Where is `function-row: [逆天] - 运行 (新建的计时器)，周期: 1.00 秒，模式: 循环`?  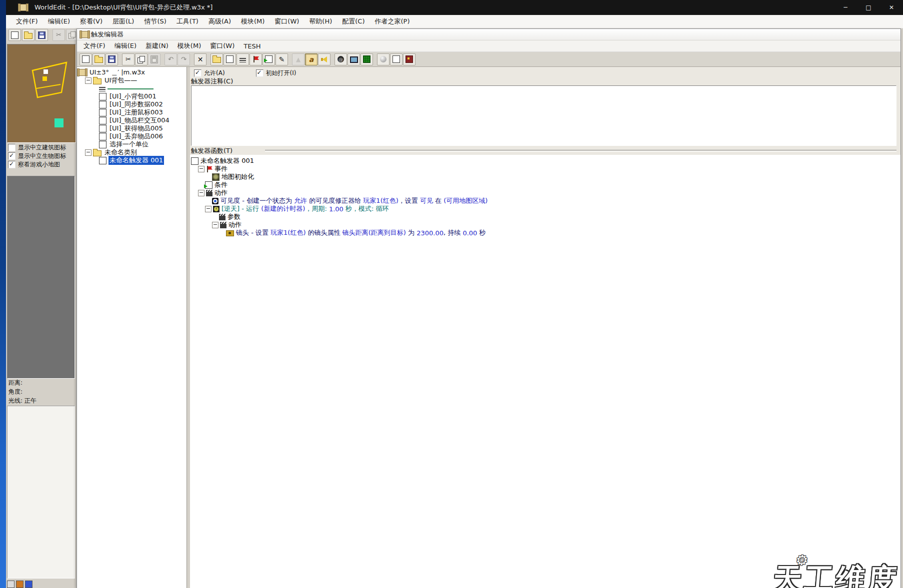
function-row: [逆天] - 运行 (新建的计时器)，周期: 1.00 秒，模式: 循环 is located at coordinates (545, 209).